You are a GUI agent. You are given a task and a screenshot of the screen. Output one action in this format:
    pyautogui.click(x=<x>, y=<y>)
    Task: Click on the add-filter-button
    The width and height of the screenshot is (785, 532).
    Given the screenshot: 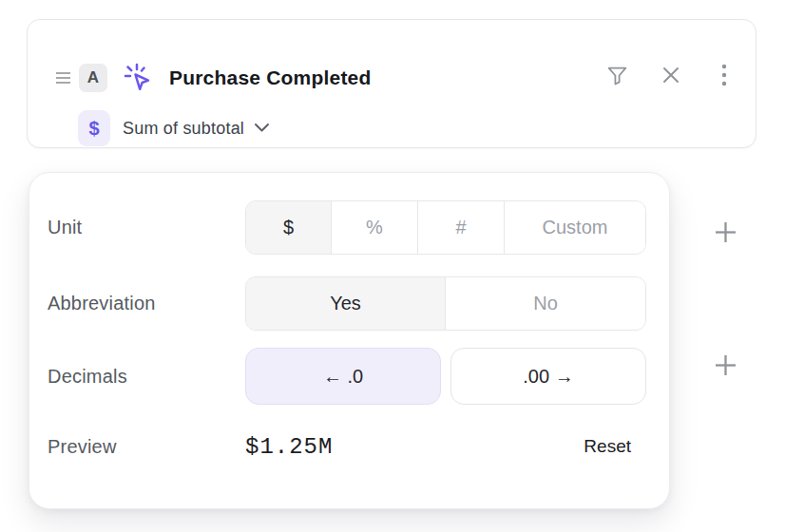 What is the action you would take?
    pyautogui.click(x=725, y=234)
    